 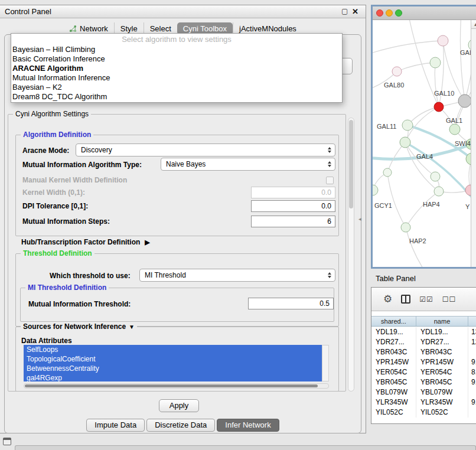 What do you see at coordinates (424, 376) in the screenshot?
I see `table-body: YDL19...YDL19...13YDR27...YDR27...12YBR0…` at bounding box center [424, 376].